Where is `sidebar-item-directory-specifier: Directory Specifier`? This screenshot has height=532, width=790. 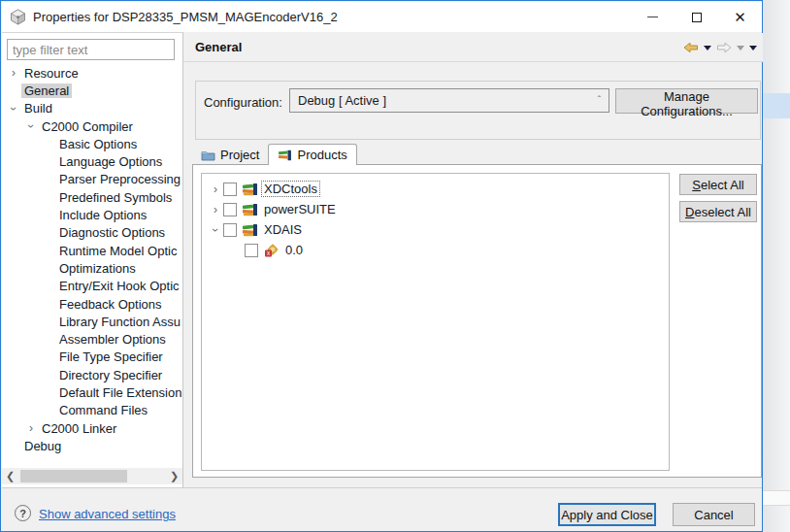
sidebar-item-directory-specifier: Directory Specifier is located at coordinates (92, 375).